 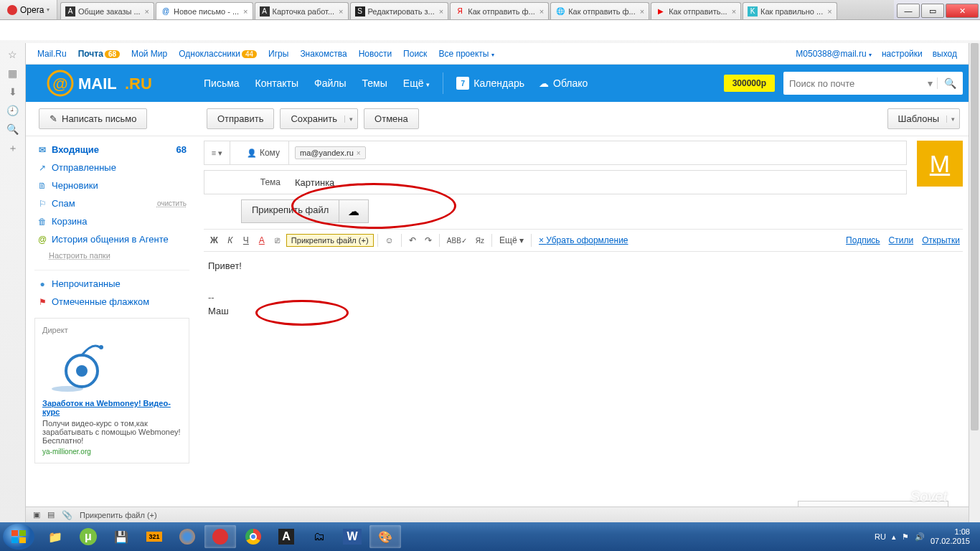 I want to click on send-button: Отправить, so click(x=240, y=119).